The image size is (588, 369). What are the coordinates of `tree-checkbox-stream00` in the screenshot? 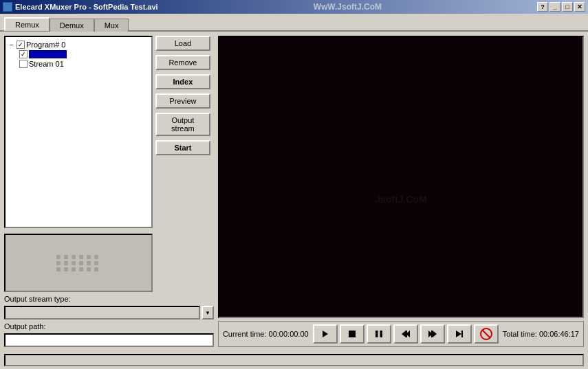 It's located at (23, 54).